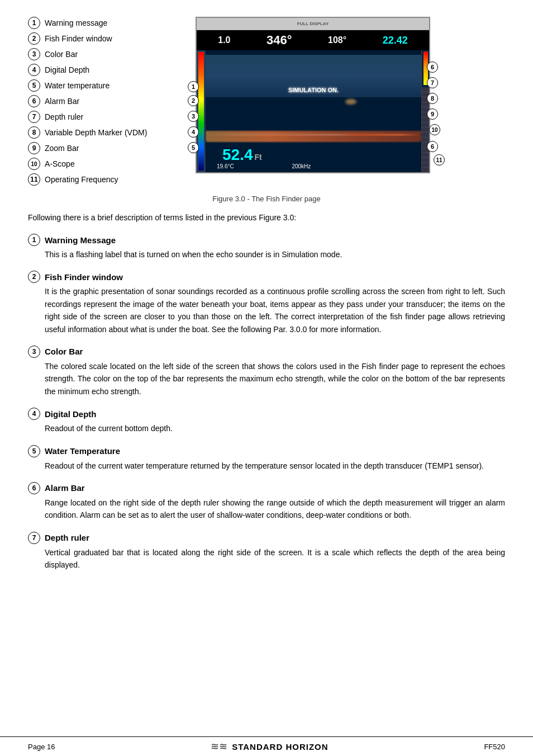 The height and width of the screenshot is (756, 533). I want to click on callout-2: 2, so click(193, 101).